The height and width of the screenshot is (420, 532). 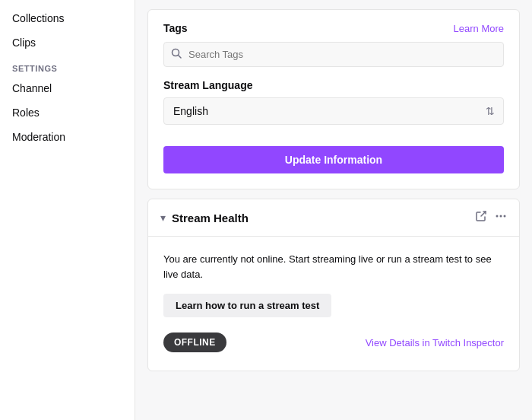 What do you see at coordinates (163, 218) in the screenshot?
I see `chevron-down-icon: ▾` at bounding box center [163, 218].